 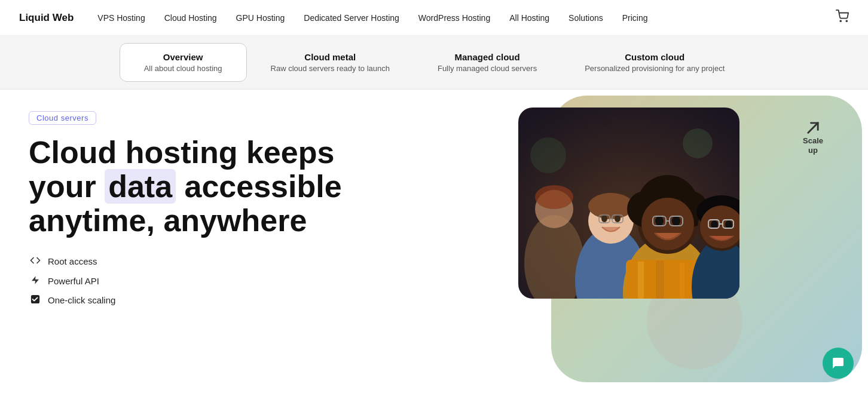 I want to click on submenu-cloud-metal-title: Cloud metal, so click(x=330, y=57).